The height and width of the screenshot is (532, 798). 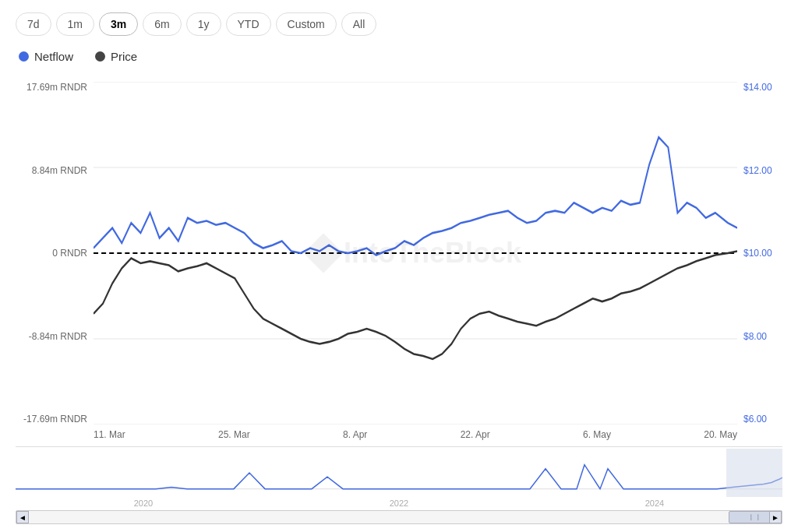 I want to click on y-axis-left-label: 0 RNDR, so click(x=51, y=253).